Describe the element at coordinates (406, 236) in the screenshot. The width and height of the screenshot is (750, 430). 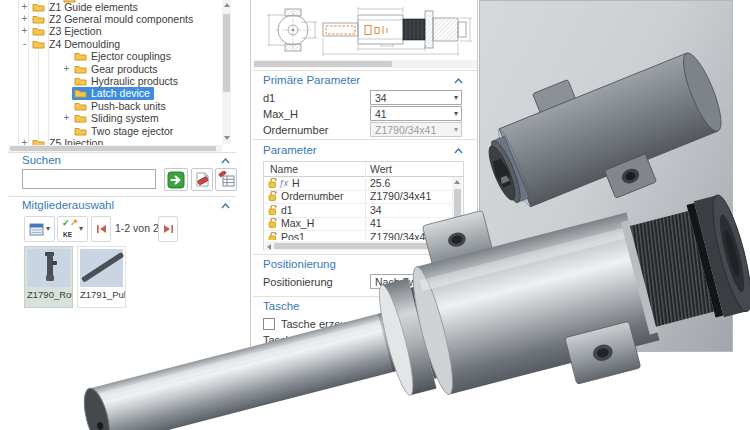
I see `parameter-value: Z1790/34x41-01` at that location.